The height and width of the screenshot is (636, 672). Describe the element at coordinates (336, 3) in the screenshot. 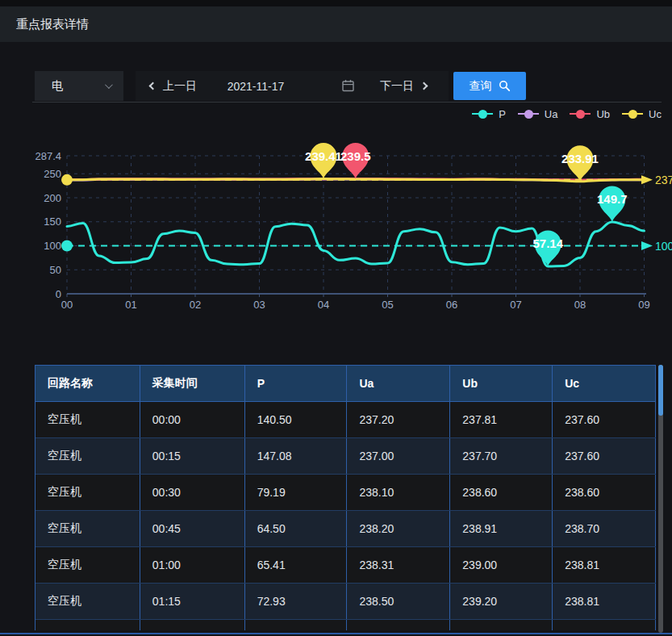

I see `top-edge-strip` at that location.